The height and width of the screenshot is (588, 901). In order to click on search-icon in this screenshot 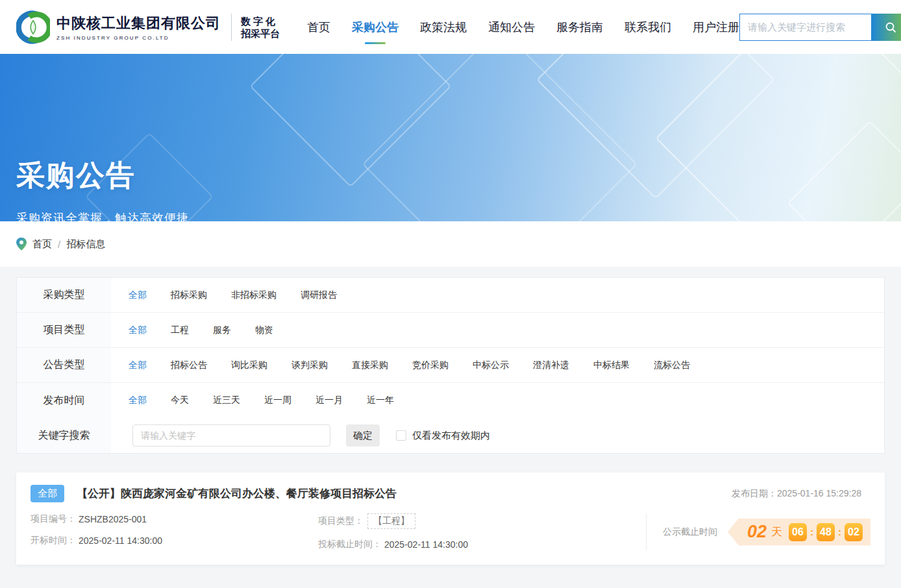, I will do `click(891, 27)`.